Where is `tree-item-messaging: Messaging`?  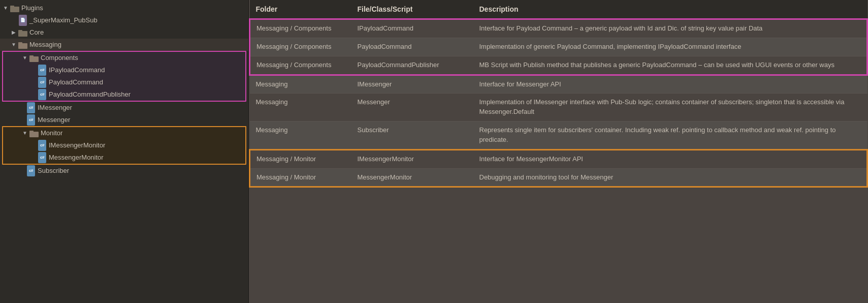 tree-item-messaging: Messaging is located at coordinates (124, 45).